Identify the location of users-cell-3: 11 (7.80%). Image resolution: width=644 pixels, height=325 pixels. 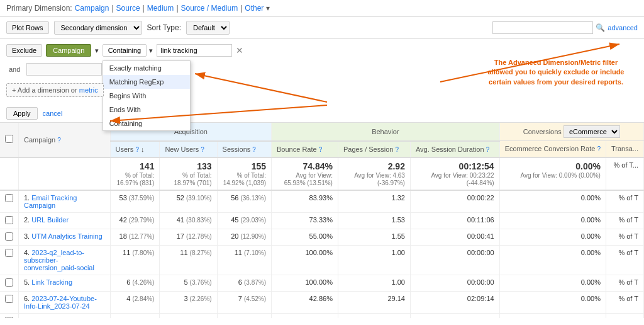
(135, 259).